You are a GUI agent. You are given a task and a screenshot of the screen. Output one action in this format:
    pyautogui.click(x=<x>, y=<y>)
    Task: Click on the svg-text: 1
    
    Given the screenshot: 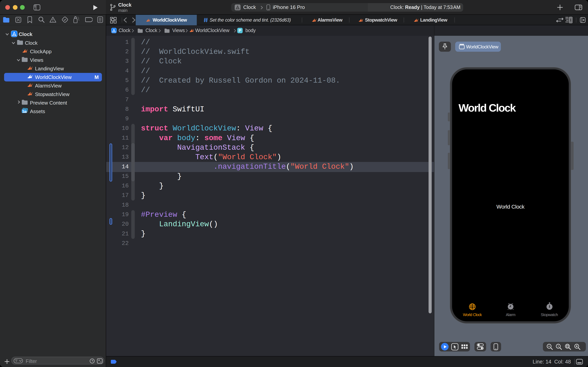 What is the action you would take?
    pyautogui.click(x=558, y=346)
    